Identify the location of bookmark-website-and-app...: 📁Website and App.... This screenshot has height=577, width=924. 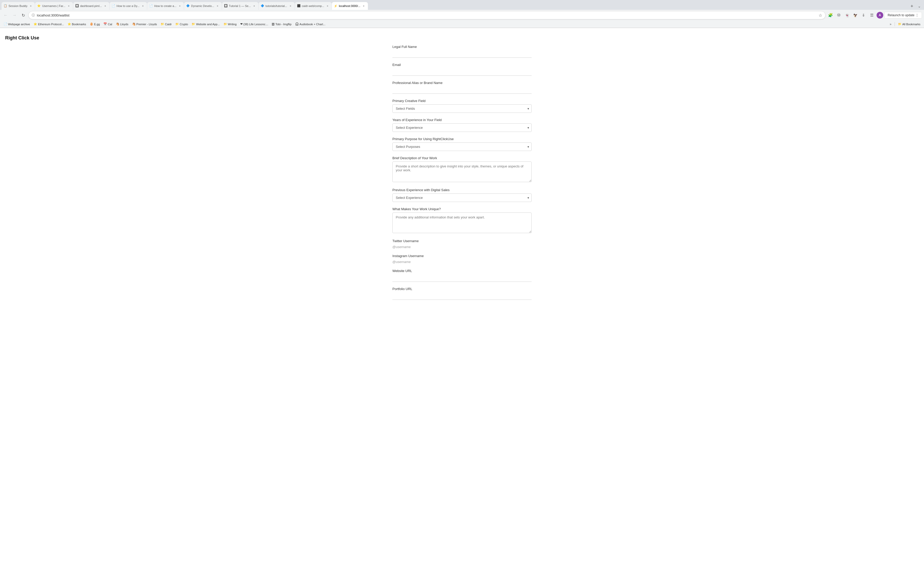
(205, 24).